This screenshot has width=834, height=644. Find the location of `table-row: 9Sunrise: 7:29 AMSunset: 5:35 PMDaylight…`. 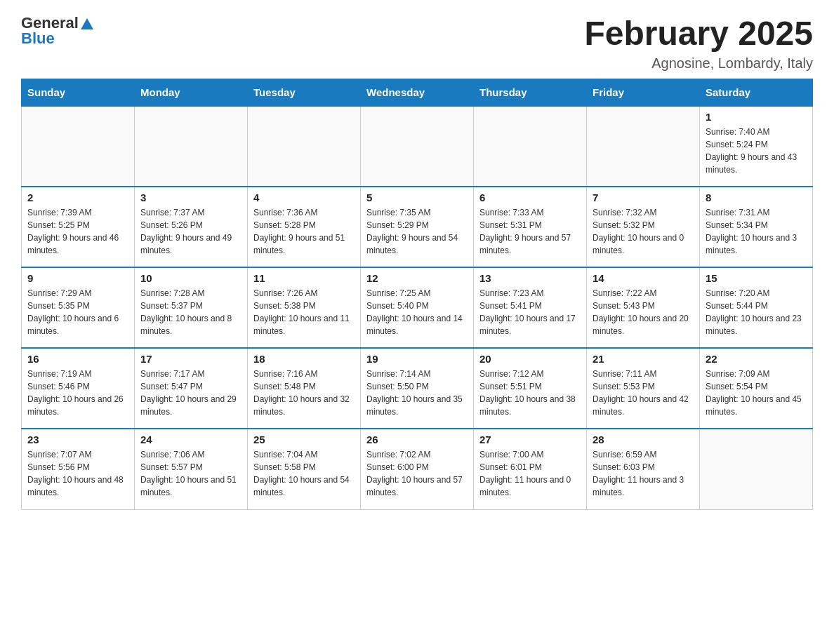

table-row: 9Sunrise: 7:29 AMSunset: 5:35 PMDaylight… is located at coordinates (79, 307).